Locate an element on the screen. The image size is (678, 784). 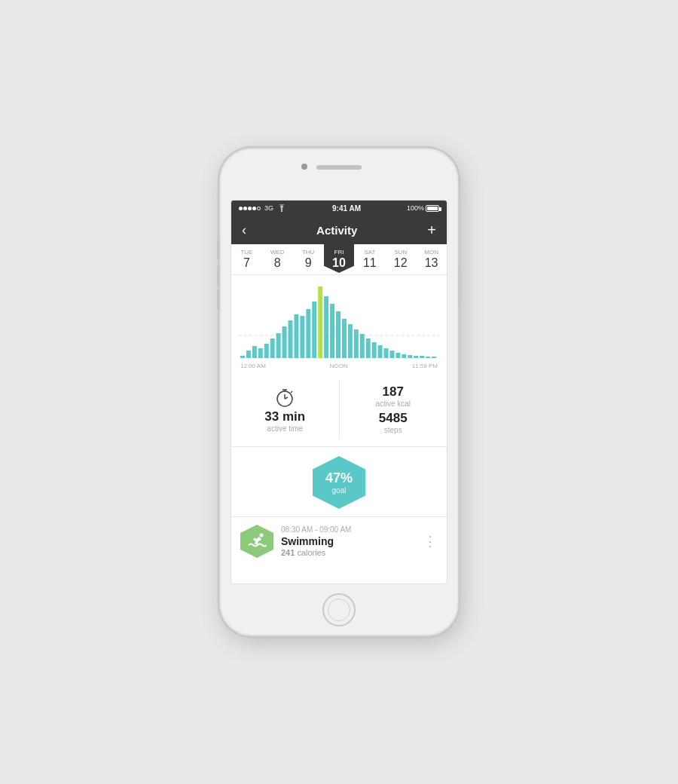
date-tue-name: TUE is located at coordinates (246, 252).